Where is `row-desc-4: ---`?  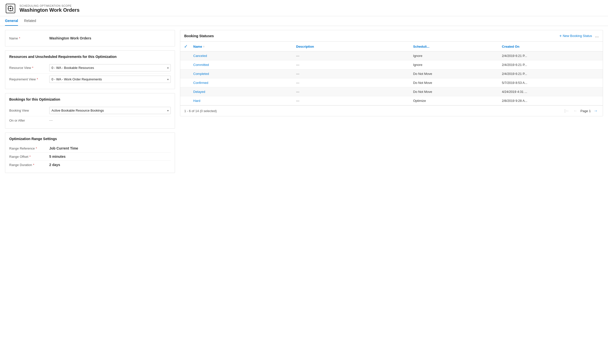 row-desc-4: --- is located at coordinates (353, 92).